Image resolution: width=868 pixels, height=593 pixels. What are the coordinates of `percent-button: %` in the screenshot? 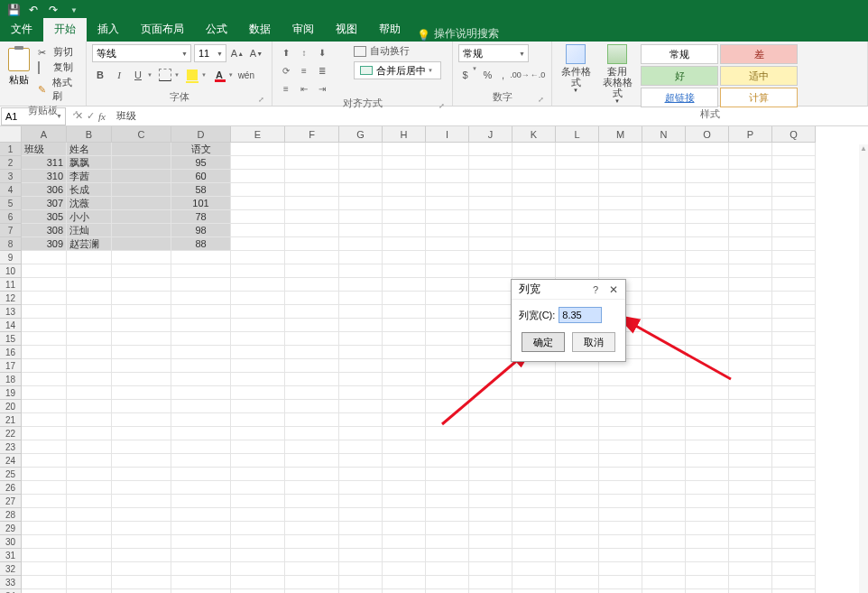 It's located at (487, 75).